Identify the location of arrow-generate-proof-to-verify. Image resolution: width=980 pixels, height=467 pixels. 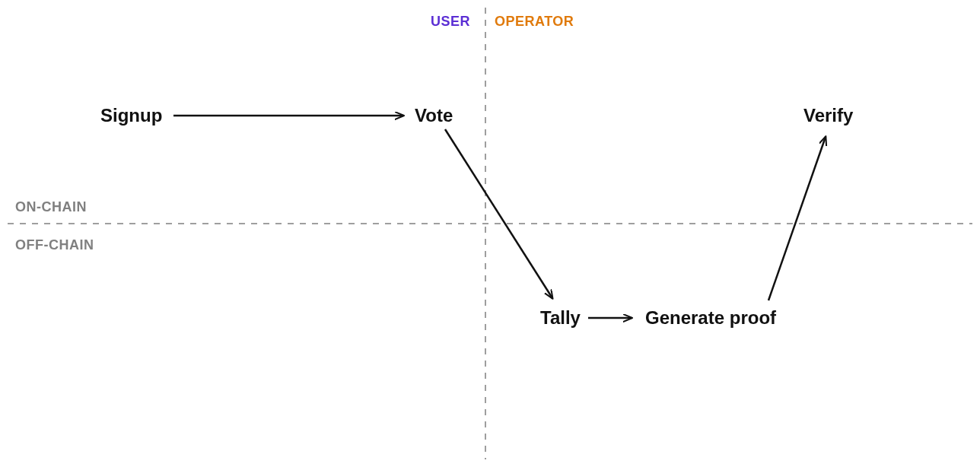
(797, 219).